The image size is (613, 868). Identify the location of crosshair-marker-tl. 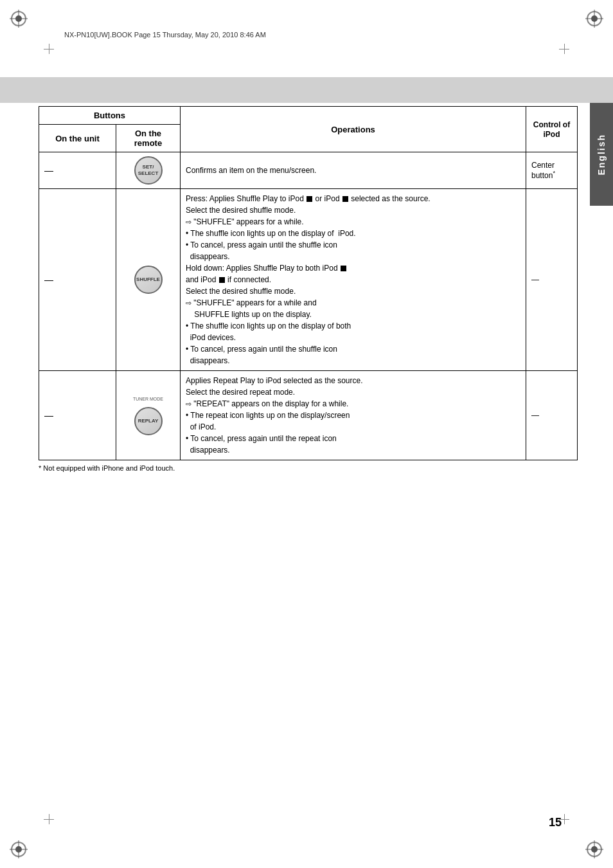
(49, 49).